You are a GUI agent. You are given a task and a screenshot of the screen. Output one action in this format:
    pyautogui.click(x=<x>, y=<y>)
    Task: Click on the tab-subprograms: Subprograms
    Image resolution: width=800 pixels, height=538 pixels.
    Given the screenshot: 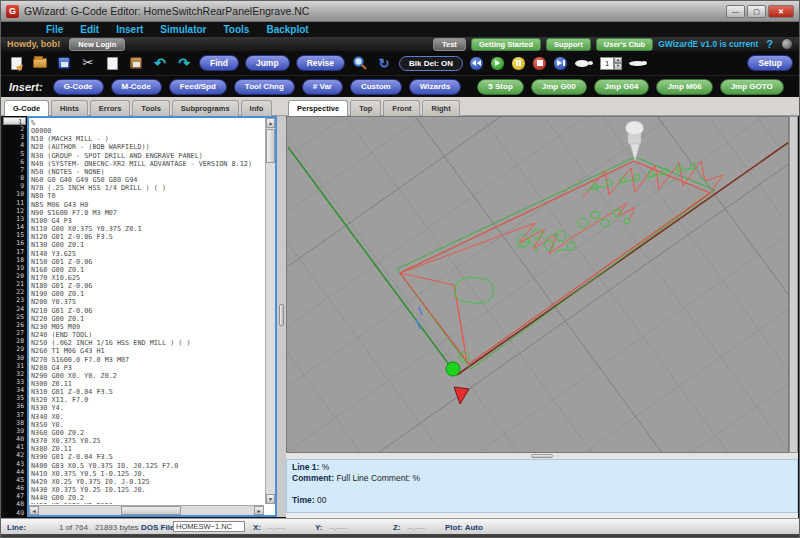 What is the action you would take?
    pyautogui.click(x=206, y=108)
    